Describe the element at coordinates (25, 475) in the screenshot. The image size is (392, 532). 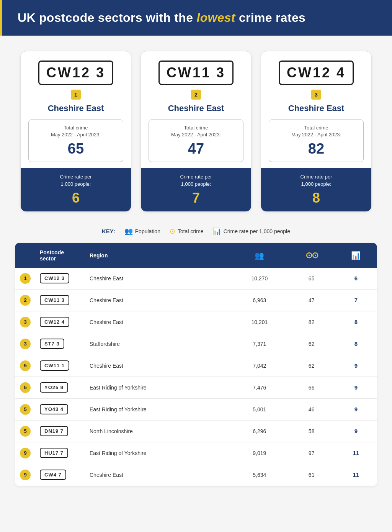
I see `row-rank-9: 9` at that location.